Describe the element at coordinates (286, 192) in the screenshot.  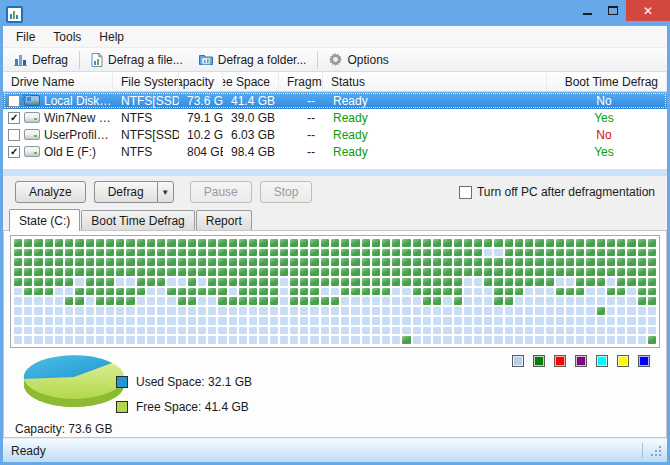
I see `stop-button: Stop` at that location.